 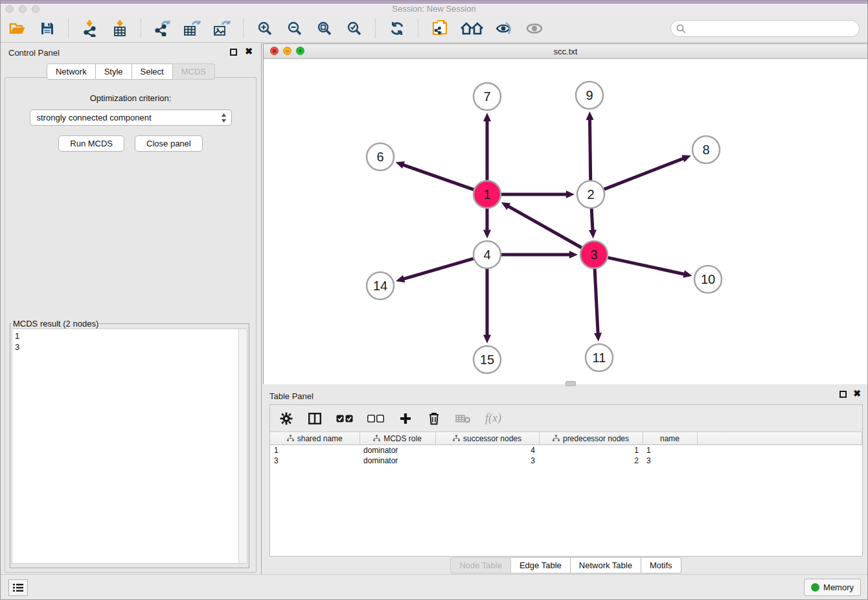 I want to click on graph-node-8: 8, so click(x=706, y=150).